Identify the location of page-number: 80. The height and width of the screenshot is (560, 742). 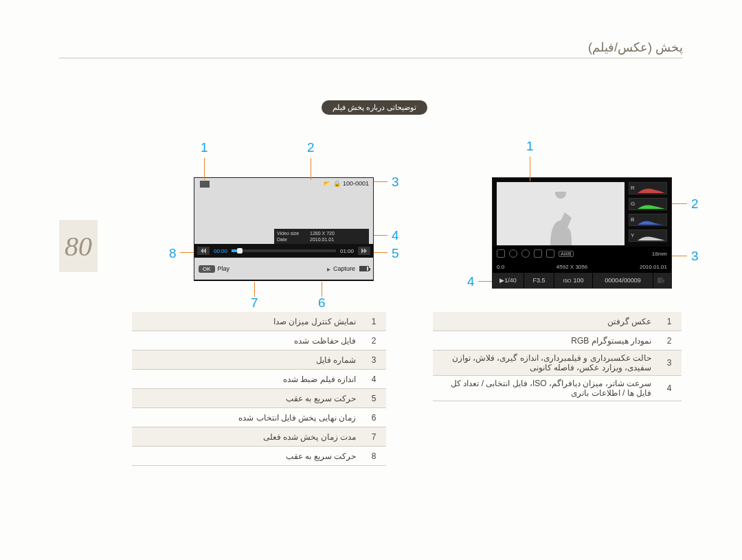
(78, 246).